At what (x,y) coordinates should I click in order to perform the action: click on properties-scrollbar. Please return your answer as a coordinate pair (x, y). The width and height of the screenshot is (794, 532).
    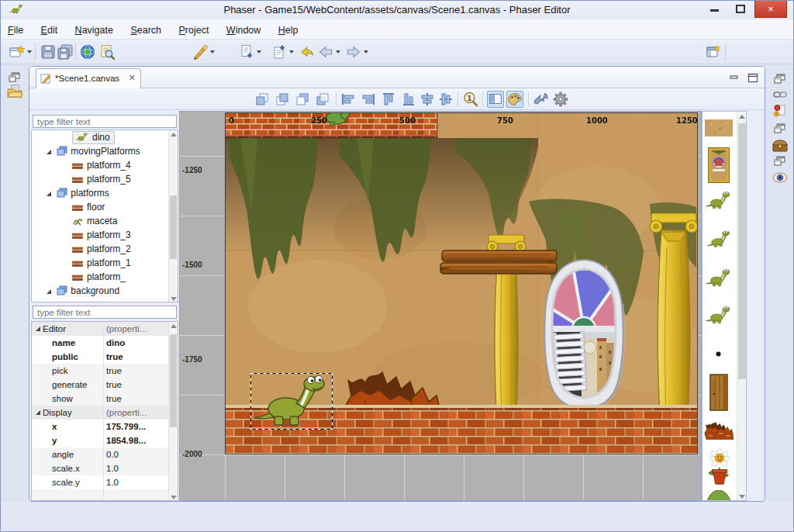
    Looking at the image, I should click on (174, 411).